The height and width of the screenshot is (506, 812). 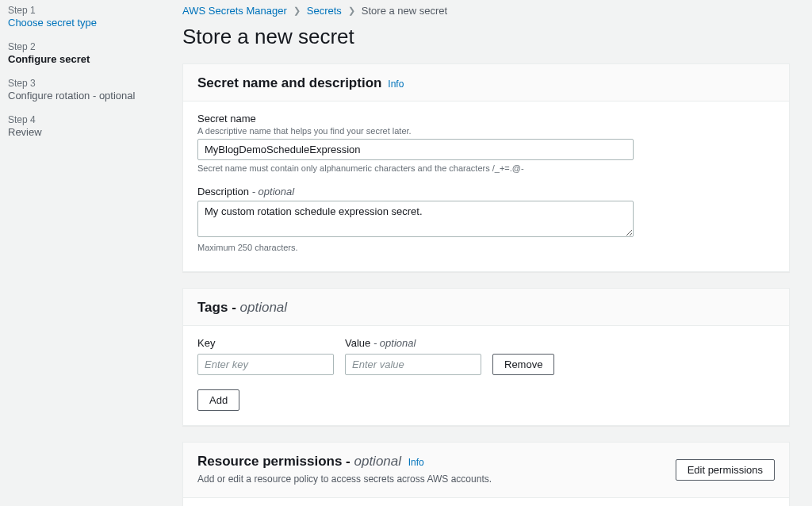 What do you see at coordinates (301, 462) in the screenshot?
I see `resource-permissions-heading: Resource permissions - optional` at bounding box center [301, 462].